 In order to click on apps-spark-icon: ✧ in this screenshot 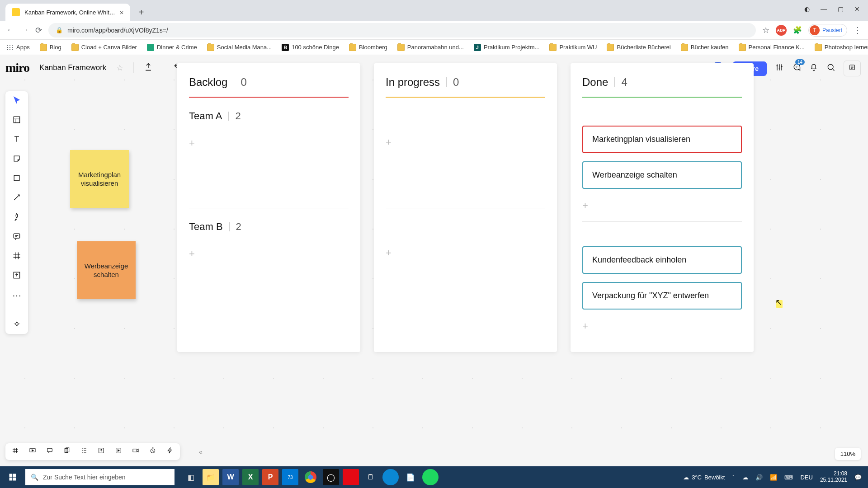, I will do `click(17, 321)`.